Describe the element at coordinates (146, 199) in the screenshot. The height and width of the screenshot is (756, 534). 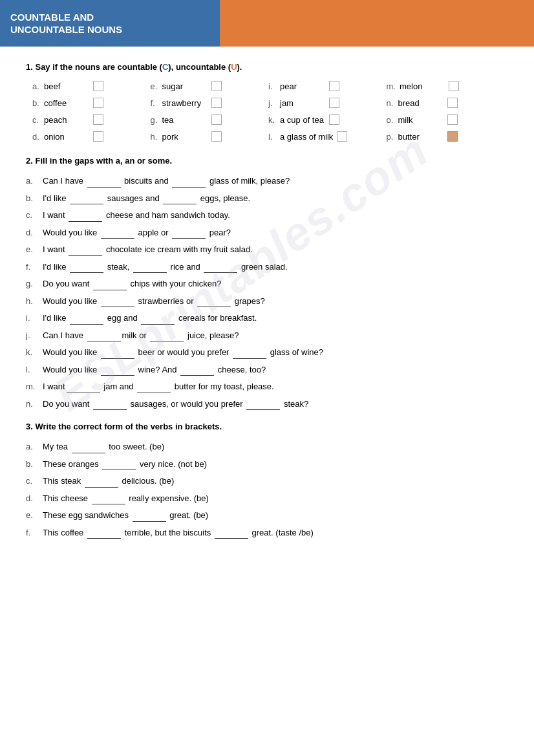
I see `fill-item-text: I'd like sausages and eggs, please.` at that location.